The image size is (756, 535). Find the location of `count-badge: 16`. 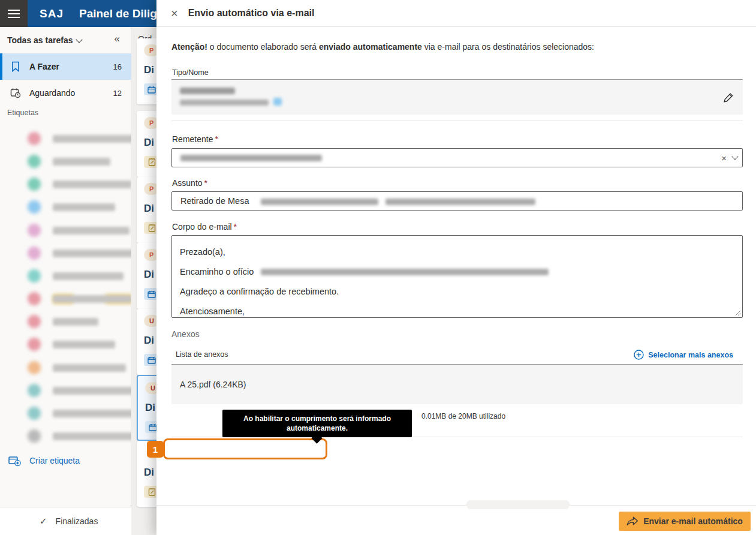

count-badge: 16 is located at coordinates (118, 67).